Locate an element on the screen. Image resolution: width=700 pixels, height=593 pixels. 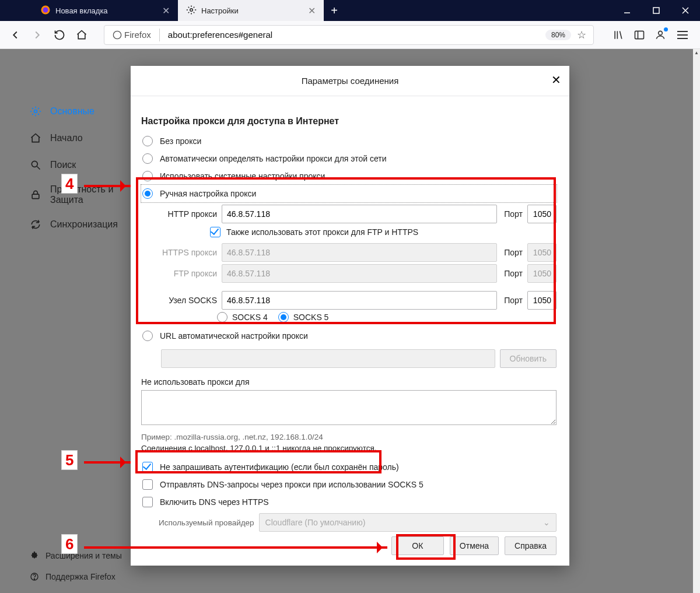
radio-use-system: Использовать системные настройки прокси is located at coordinates (349, 176).